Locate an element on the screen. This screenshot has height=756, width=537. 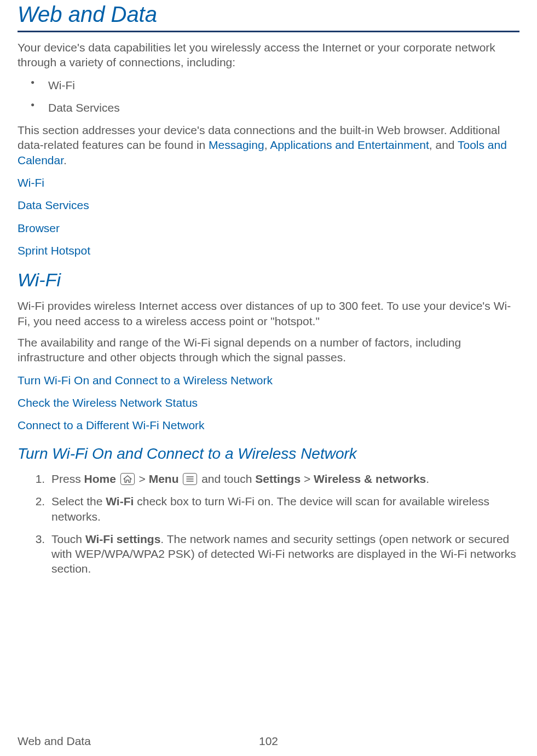
messaging-link: Messaging is located at coordinates (236, 145).